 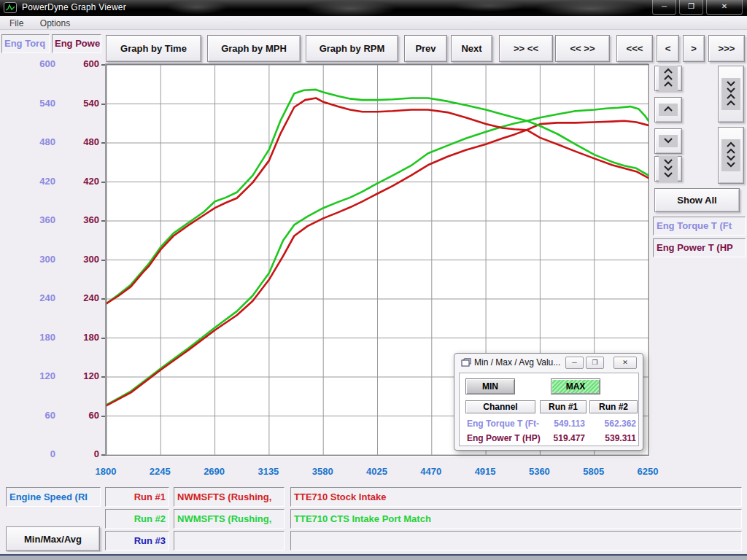 I want to click on scroll-down-button, so click(x=668, y=141).